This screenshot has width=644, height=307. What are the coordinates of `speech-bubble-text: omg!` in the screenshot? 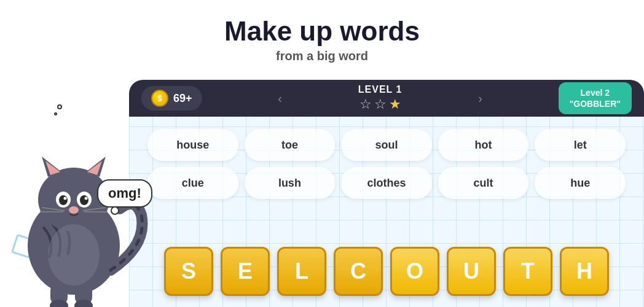 It's located at (125, 193).